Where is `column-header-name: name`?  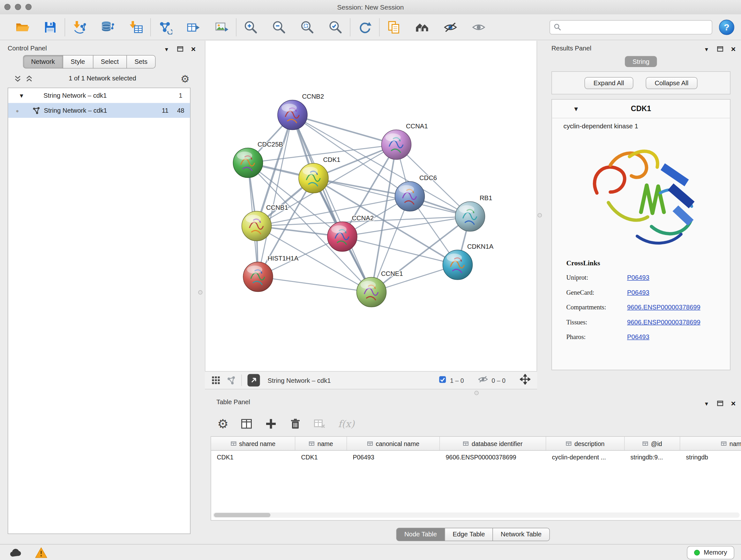
column-header-name: name is located at coordinates (321, 443).